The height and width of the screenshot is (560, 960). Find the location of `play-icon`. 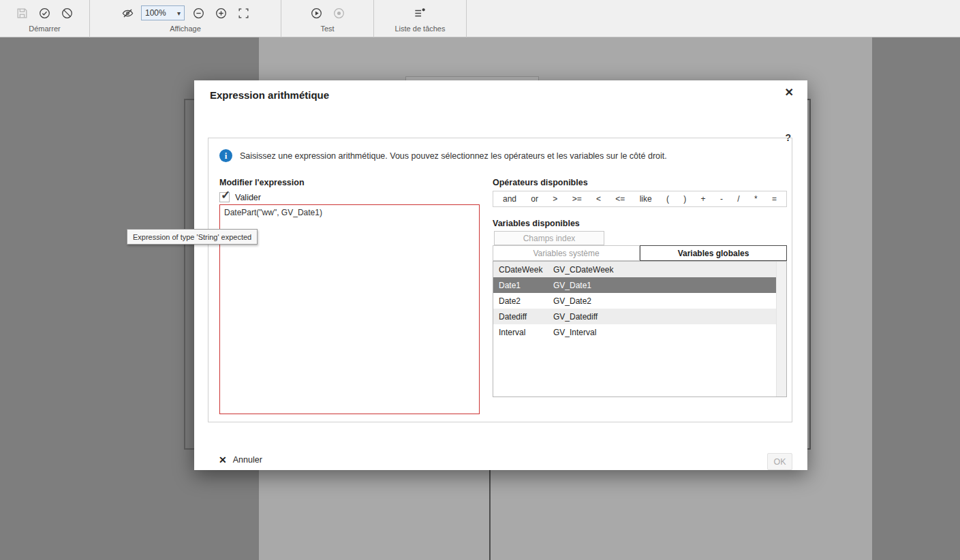

play-icon is located at coordinates (316, 14).